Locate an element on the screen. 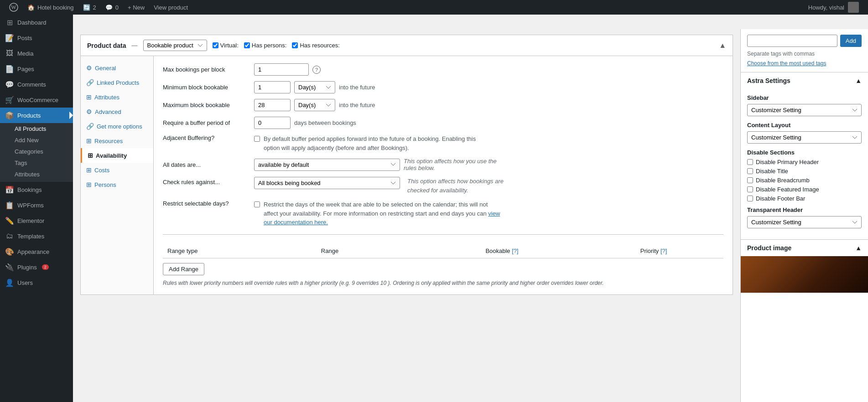 Image resolution: width=868 pixels, height=402 pixels. adjacent-checkbox is located at coordinates (257, 139).